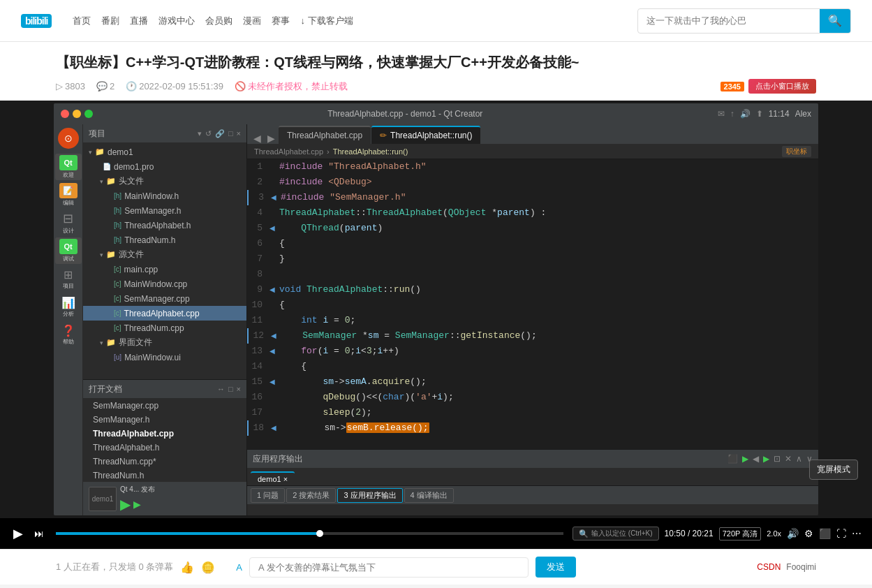  I want to click on link-icon: 🔗, so click(220, 134).